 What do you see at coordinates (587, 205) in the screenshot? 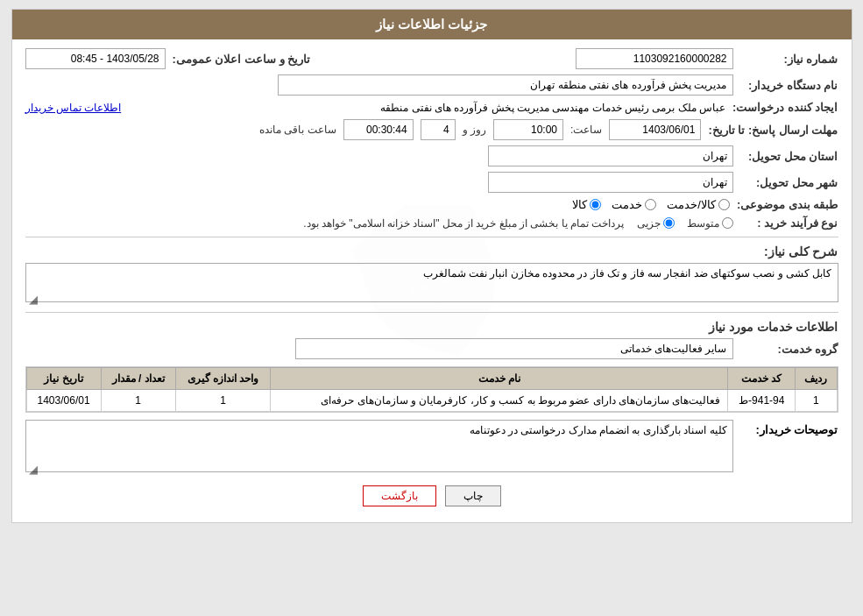
I see `tabaqe-kala-option: کالا` at bounding box center [587, 205].